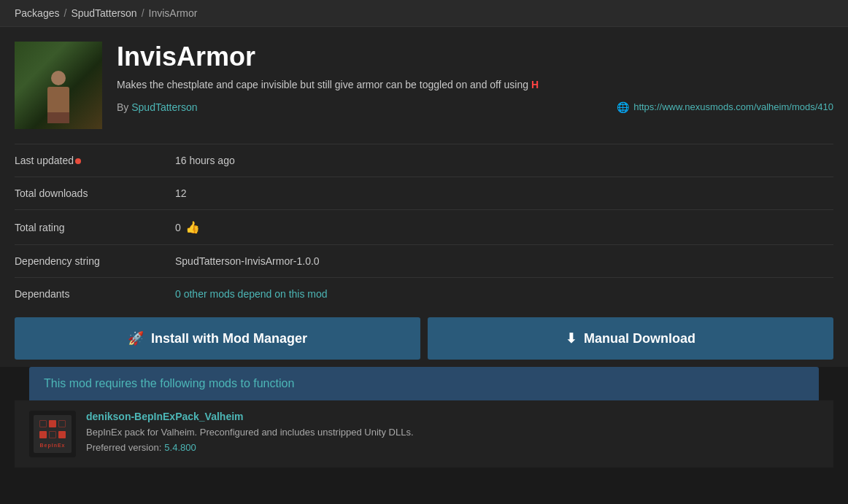 The image size is (848, 504). I want to click on breadcrumb-sep-1: /, so click(65, 13).